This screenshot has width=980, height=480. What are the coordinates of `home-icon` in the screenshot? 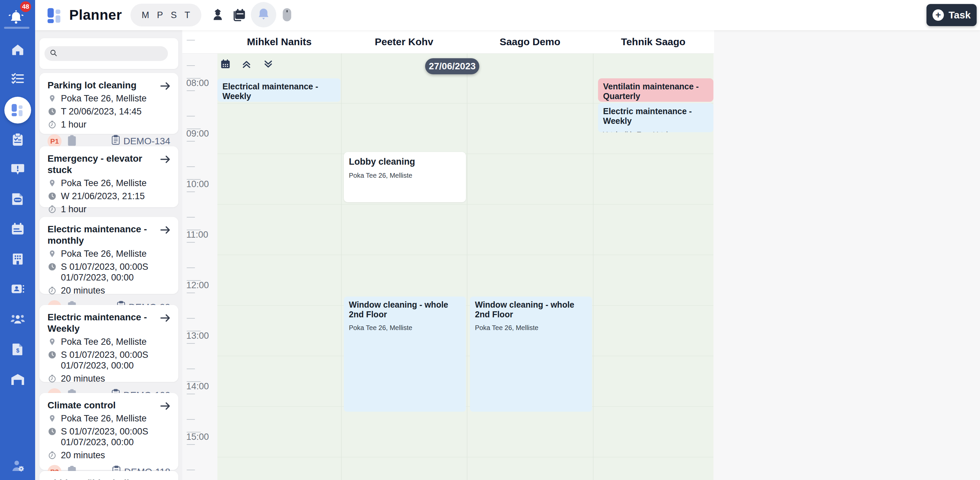 It's located at (18, 50).